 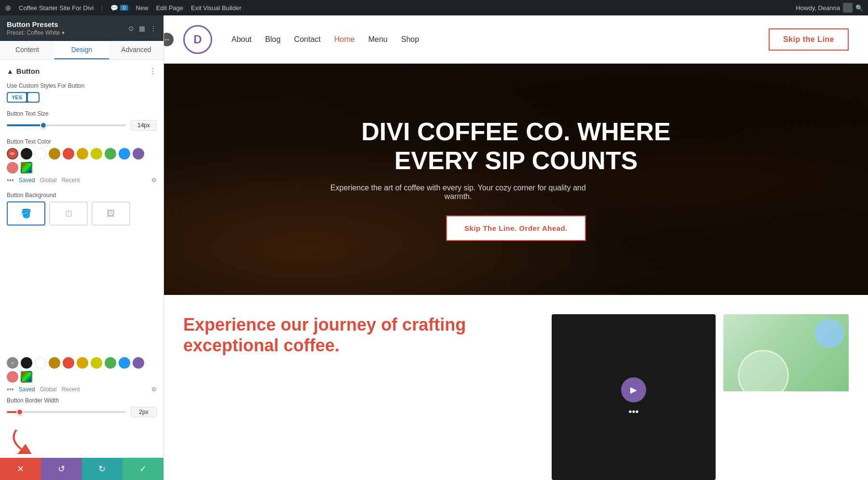 What do you see at coordinates (82, 391) in the screenshot?
I see `secondary-color-section: ○ ••• Saved Global Recent ⚙` at bounding box center [82, 391].